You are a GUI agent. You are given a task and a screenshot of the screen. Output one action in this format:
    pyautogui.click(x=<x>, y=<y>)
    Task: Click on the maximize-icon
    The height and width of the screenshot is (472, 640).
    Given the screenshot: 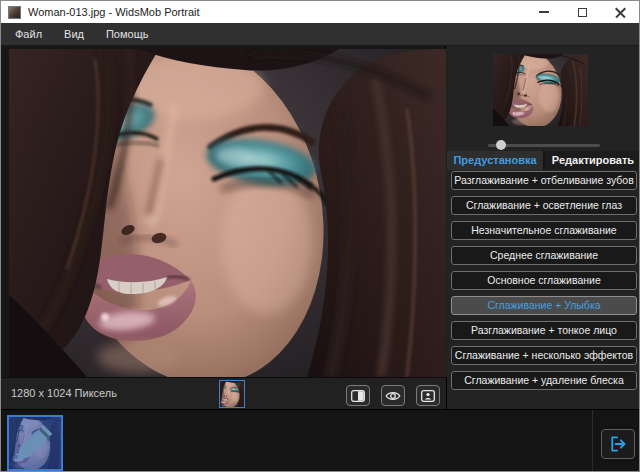 What is the action you would take?
    pyautogui.click(x=582, y=12)
    